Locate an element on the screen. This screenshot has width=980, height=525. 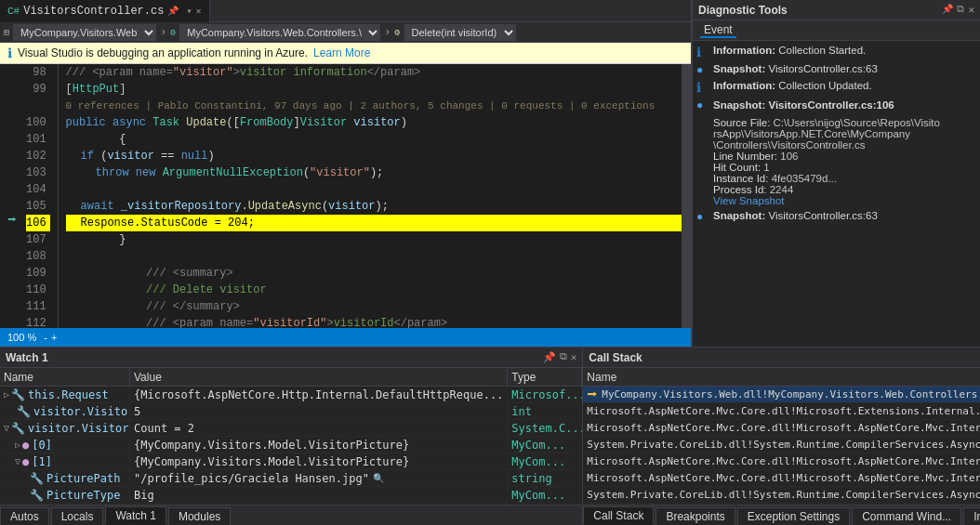
diag-item-2-text: Snapshot: VisitorsController.cs:63 is located at coordinates (796, 69).